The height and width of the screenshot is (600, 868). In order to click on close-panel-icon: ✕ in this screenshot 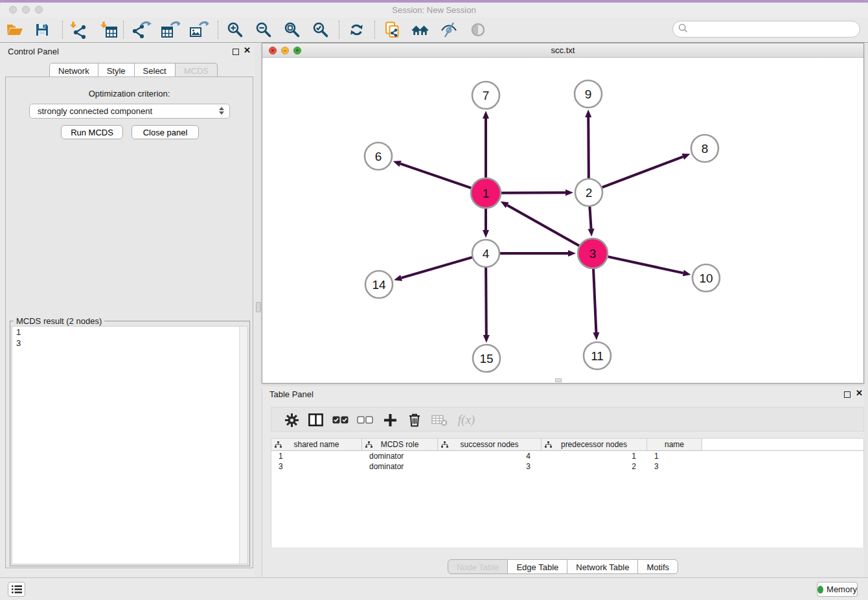, I will do `click(248, 51)`.